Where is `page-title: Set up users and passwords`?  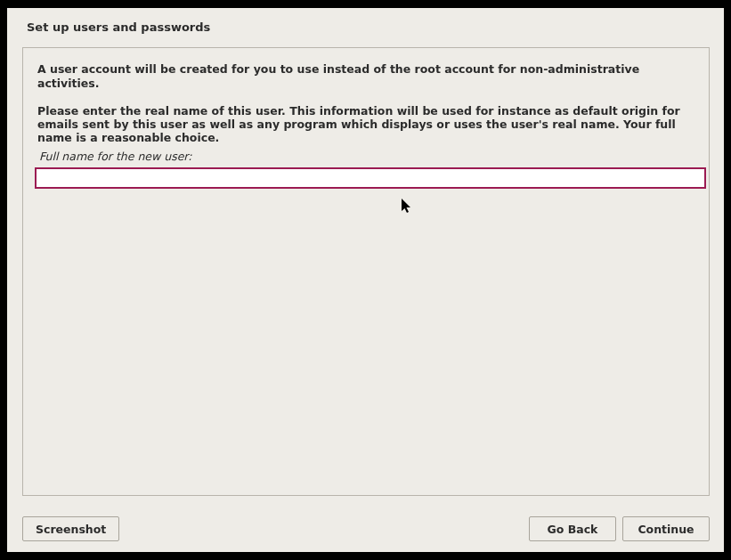
page-title: Set up users and passwords is located at coordinates (365, 25).